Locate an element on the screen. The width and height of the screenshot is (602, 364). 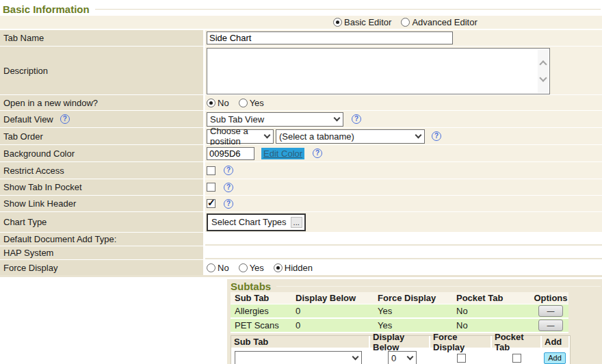
page-title: Basic Information is located at coordinates (301, 8).